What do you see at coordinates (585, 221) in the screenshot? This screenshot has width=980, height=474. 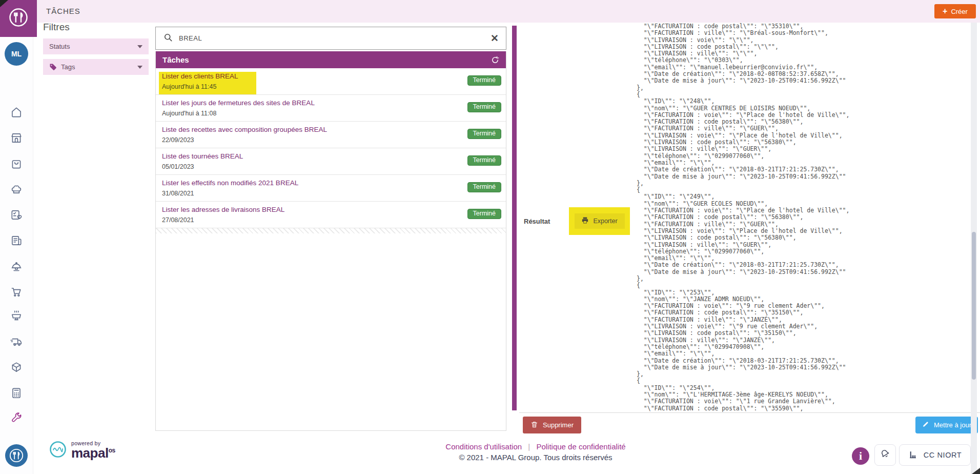 I see `printer-icon` at bounding box center [585, 221].